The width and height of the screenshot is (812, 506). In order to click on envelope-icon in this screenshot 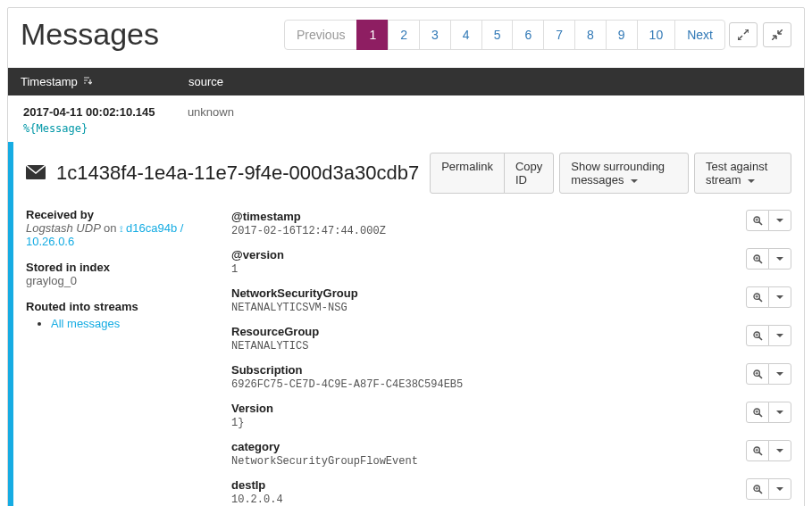, I will do `click(36, 173)`.